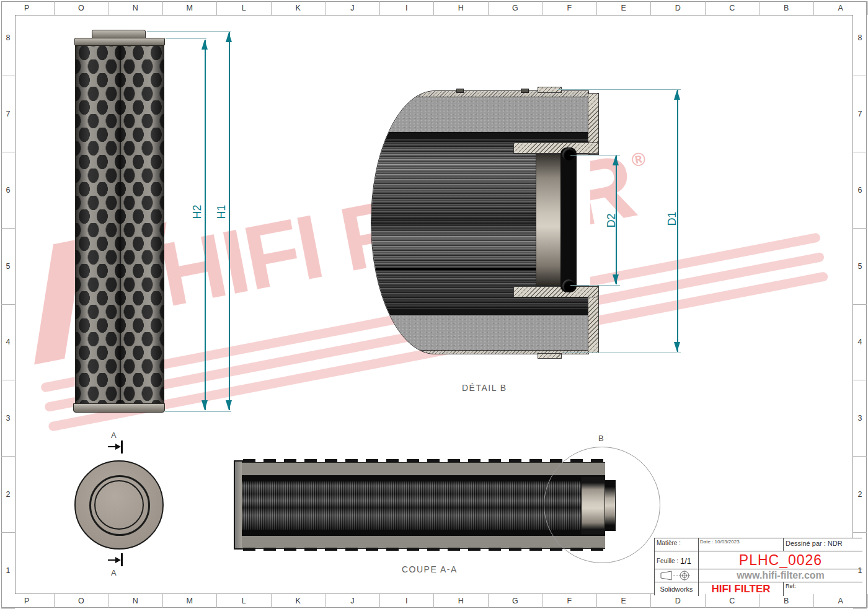  Describe the element at coordinates (122, 560) in the screenshot. I see `cut-tick-bottom` at that location.